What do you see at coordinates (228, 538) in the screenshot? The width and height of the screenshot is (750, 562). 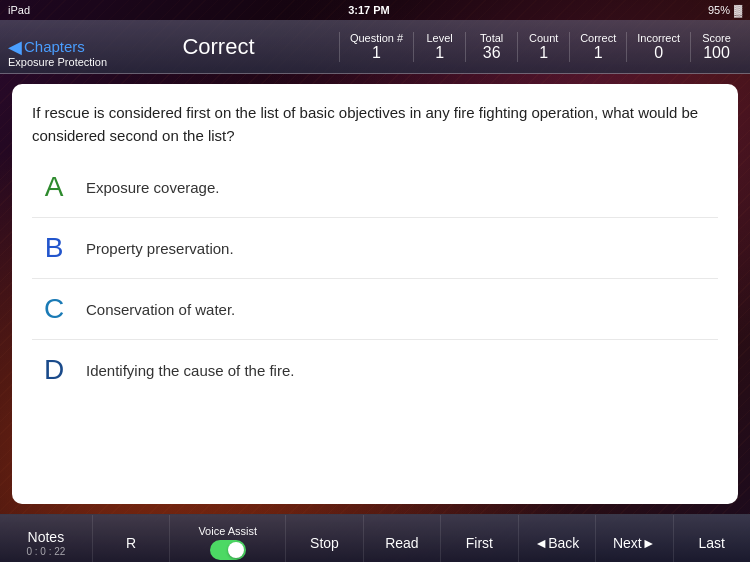 I see `voice-assist-control: Voice Assist` at bounding box center [228, 538].